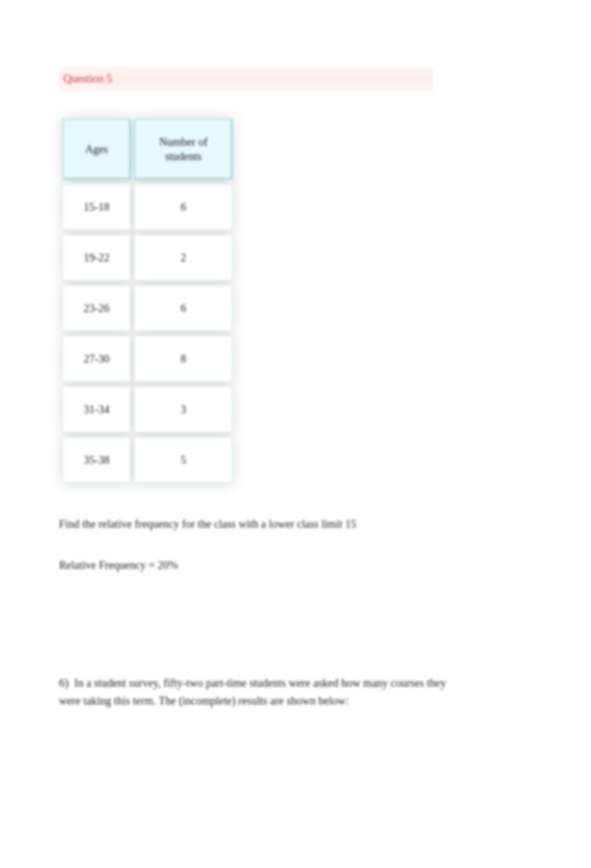 The height and width of the screenshot is (868, 591). Describe the element at coordinates (147, 460) in the screenshot. I see `table-row: 35-38 5` at that location.